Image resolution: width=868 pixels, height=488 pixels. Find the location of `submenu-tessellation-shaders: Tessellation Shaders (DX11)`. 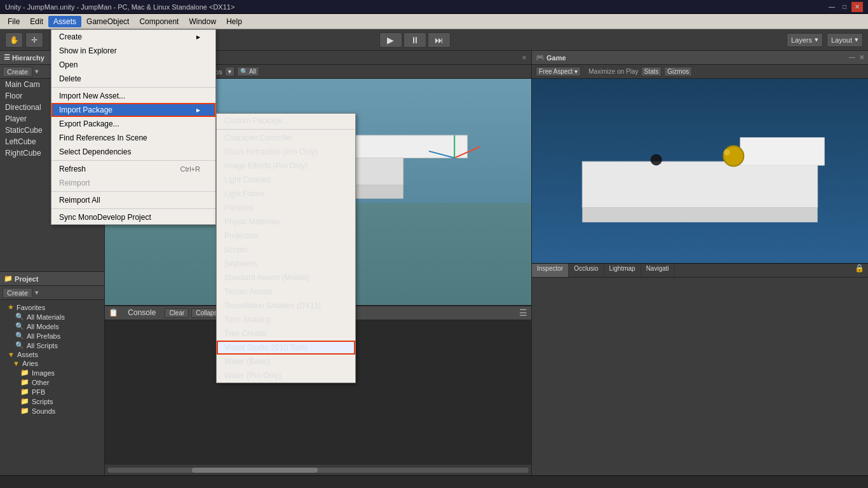

submenu-tessellation-shaders: Tessellation Shaders (DX11) is located at coordinates (286, 306).